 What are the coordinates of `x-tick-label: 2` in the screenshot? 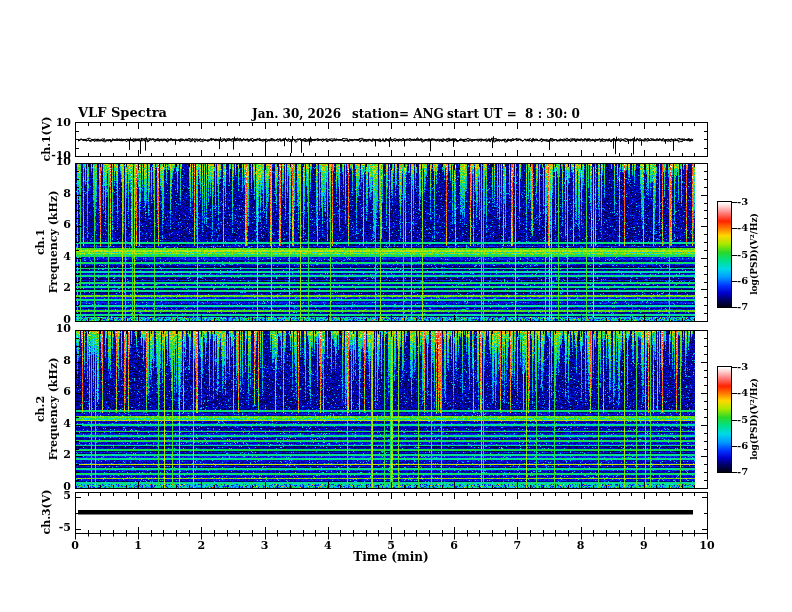 It's located at (201, 546).